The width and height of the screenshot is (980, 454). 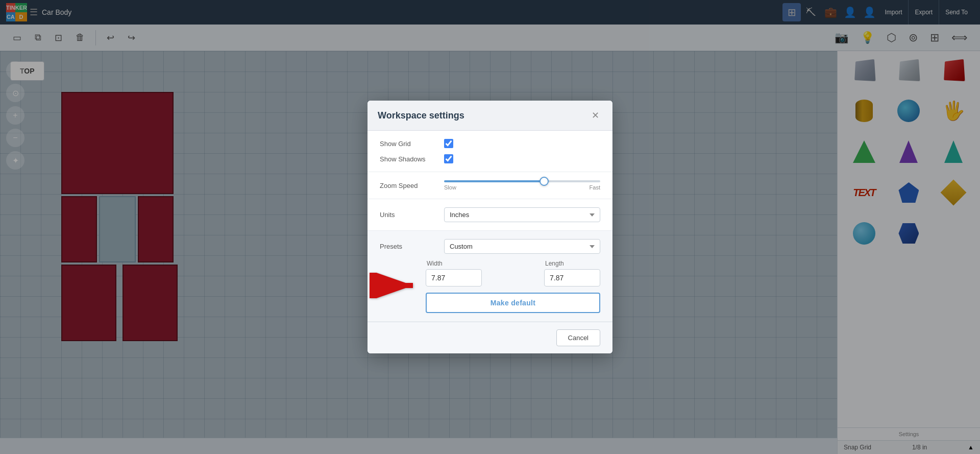 I want to click on cancel-button: Cancel, so click(x=578, y=338).